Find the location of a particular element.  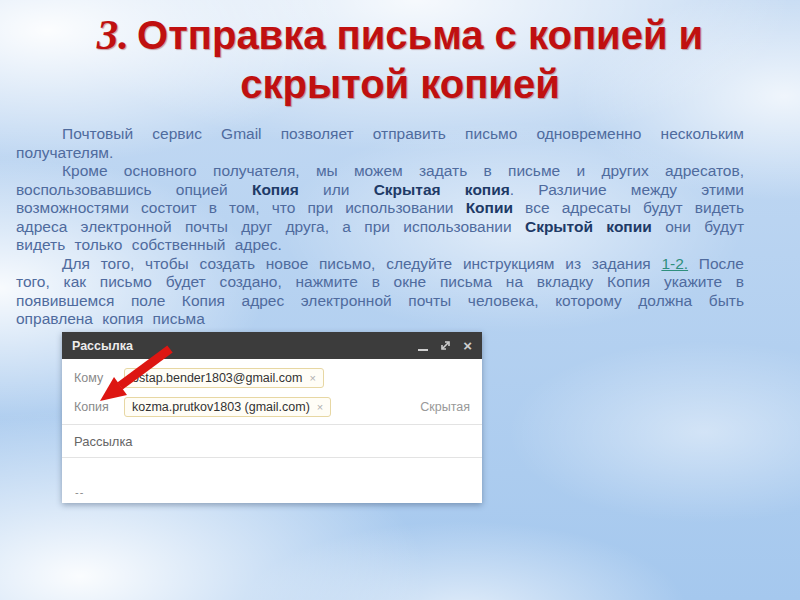

emphasis-text: Скрытая копия is located at coordinates (442, 190).